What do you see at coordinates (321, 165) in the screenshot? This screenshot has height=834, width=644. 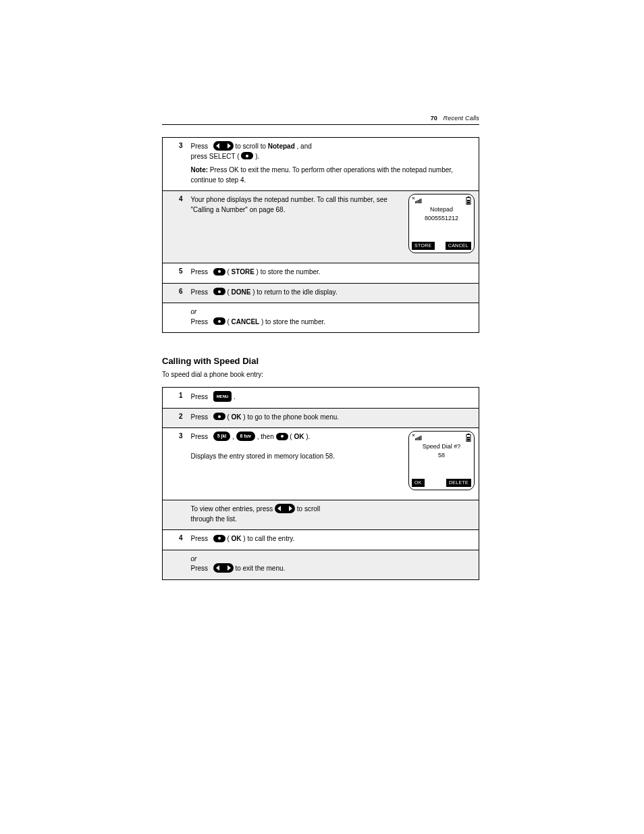 I see `table-row: 3 Press to scroll to Notepad , and press…` at bounding box center [321, 165].